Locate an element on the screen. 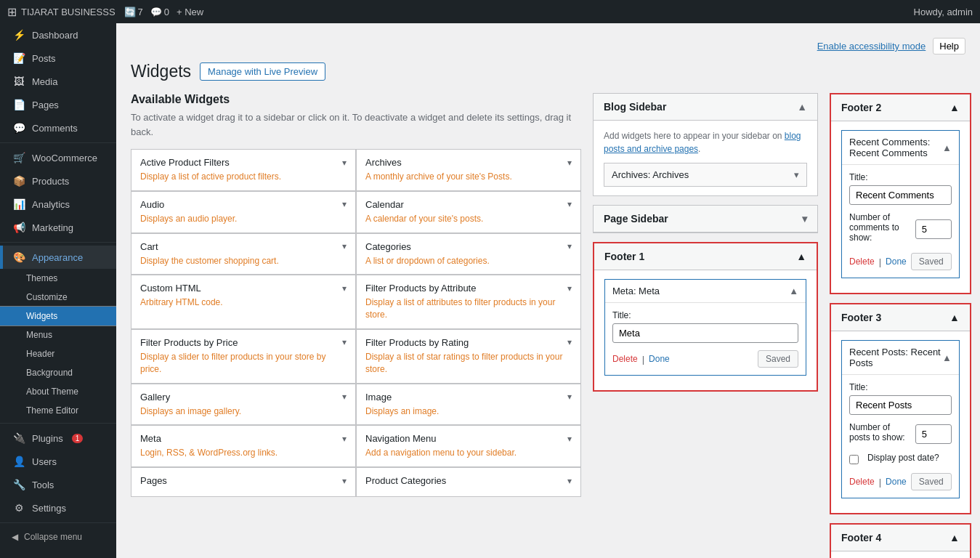 The width and height of the screenshot is (980, 558). widget-desc-3: A calendar of your site's posts. is located at coordinates (469, 219).